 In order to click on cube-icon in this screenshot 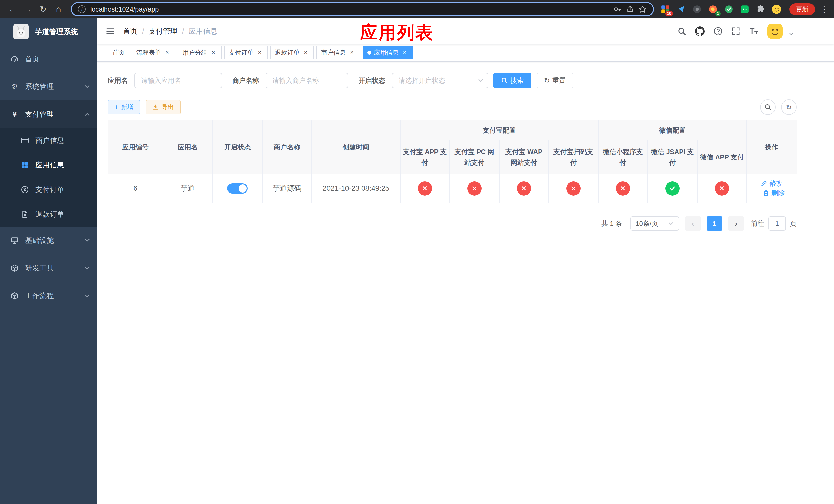, I will do `click(15, 268)`.